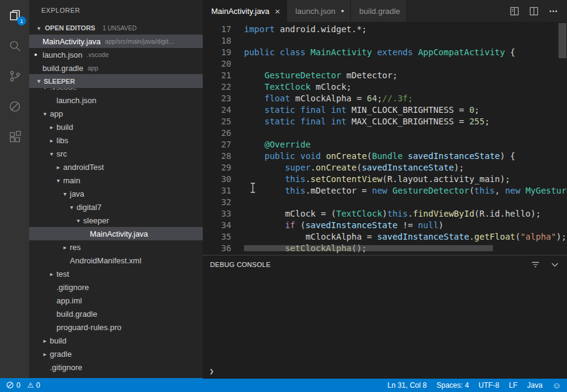 The image size is (567, 392). What do you see at coordinates (116, 207) in the screenshot?
I see `tree-item: ▾digital7` at bounding box center [116, 207].